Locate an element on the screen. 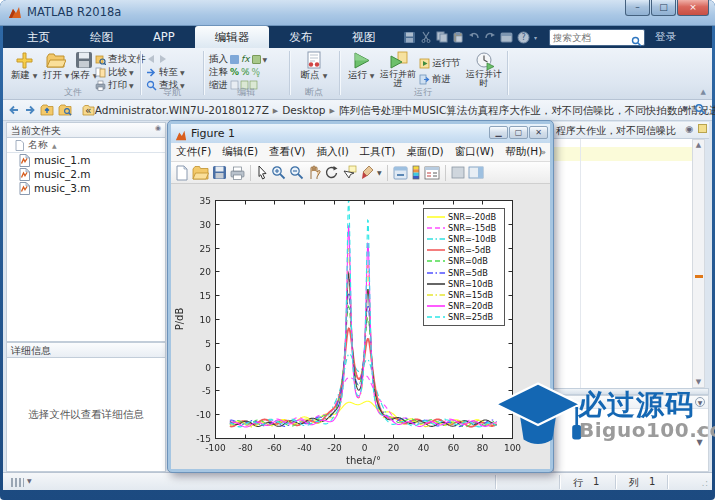 The height and width of the screenshot is (500, 715). minimize-button: – is located at coordinates (638, 8).